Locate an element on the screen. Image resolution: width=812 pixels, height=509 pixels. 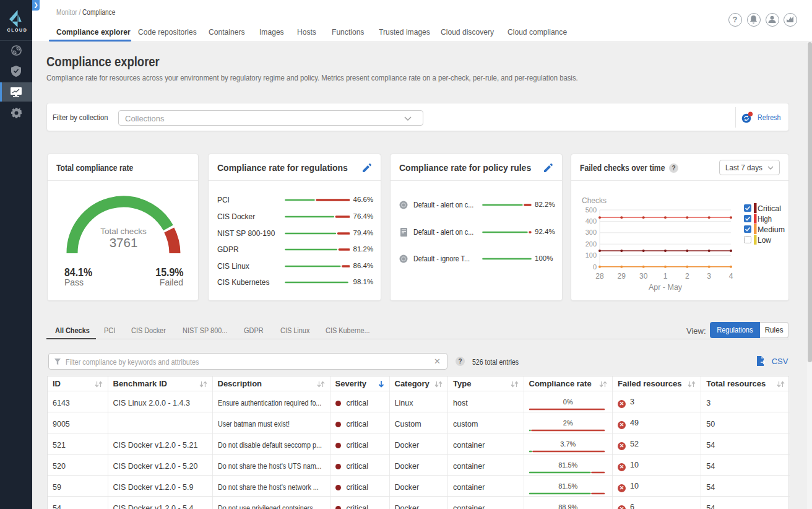
svg-text: Low is located at coordinates (765, 240).